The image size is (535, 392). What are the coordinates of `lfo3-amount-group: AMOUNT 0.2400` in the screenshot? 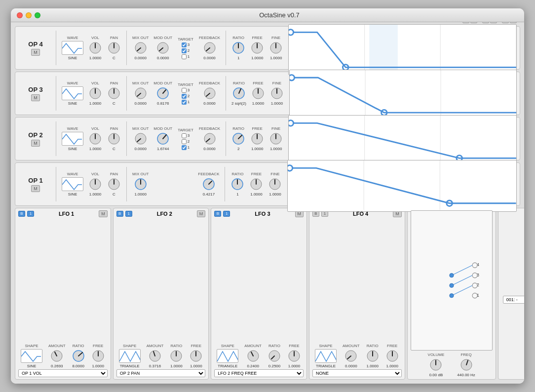 It's located at (253, 356).